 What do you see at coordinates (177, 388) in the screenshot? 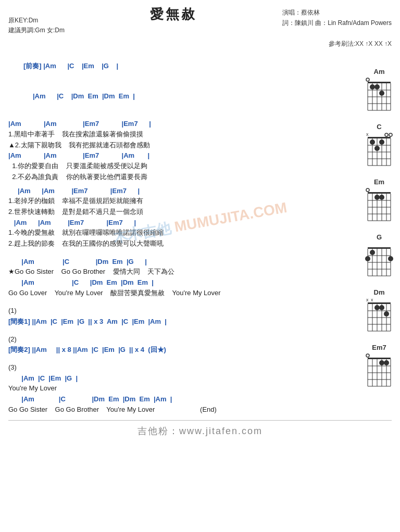
I see `lyric-outro1: You're My Lover` at bounding box center [177, 388].